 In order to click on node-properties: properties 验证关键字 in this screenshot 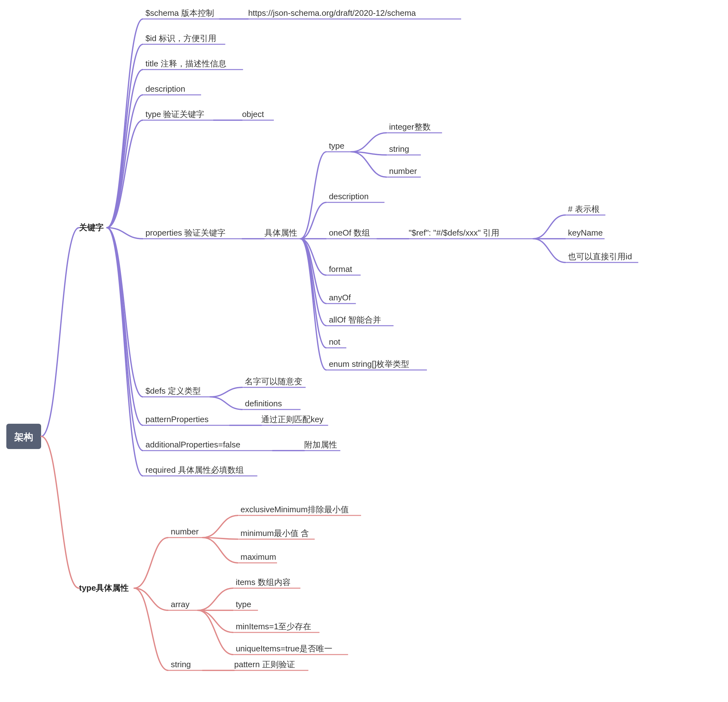, I will do `click(186, 233)`.